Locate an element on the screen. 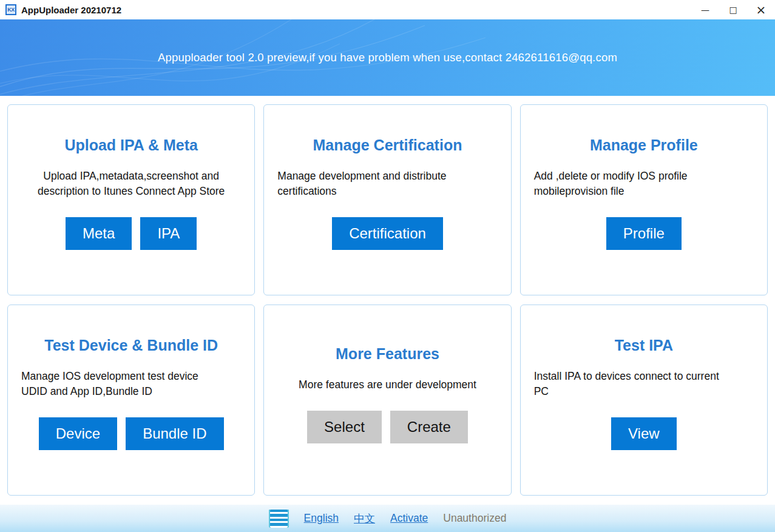 Image resolution: width=775 pixels, height=532 pixels. footer-link-activate: Activate is located at coordinates (409, 518).